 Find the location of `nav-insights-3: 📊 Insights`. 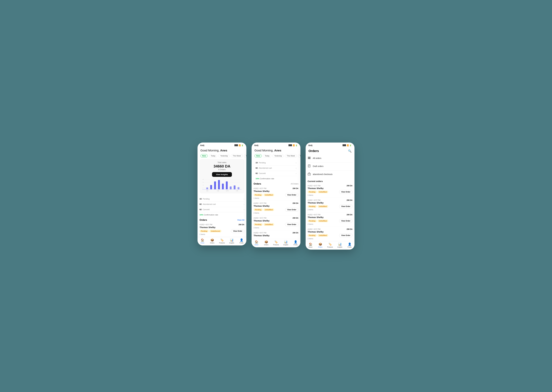

nav-insights-3: 📊 Insights is located at coordinates (340, 245).